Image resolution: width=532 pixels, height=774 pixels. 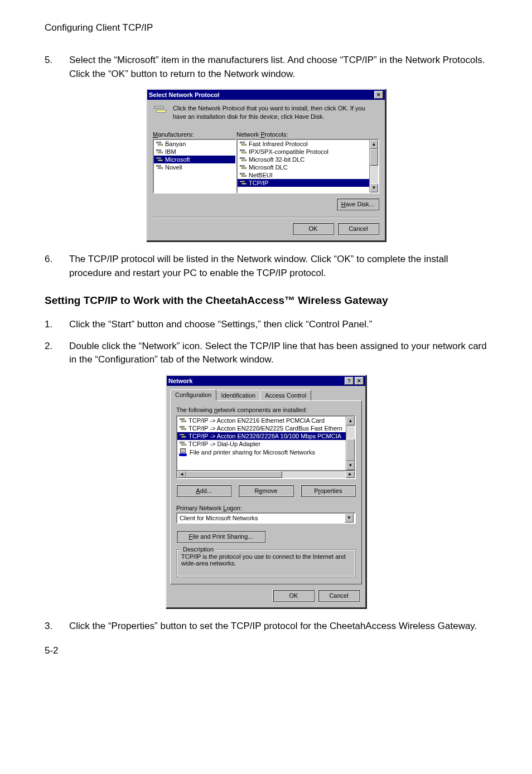 What do you see at coordinates (221, 536) in the screenshot?
I see `file-print-sharing-button: File and Print Sharing...` at bounding box center [221, 536].